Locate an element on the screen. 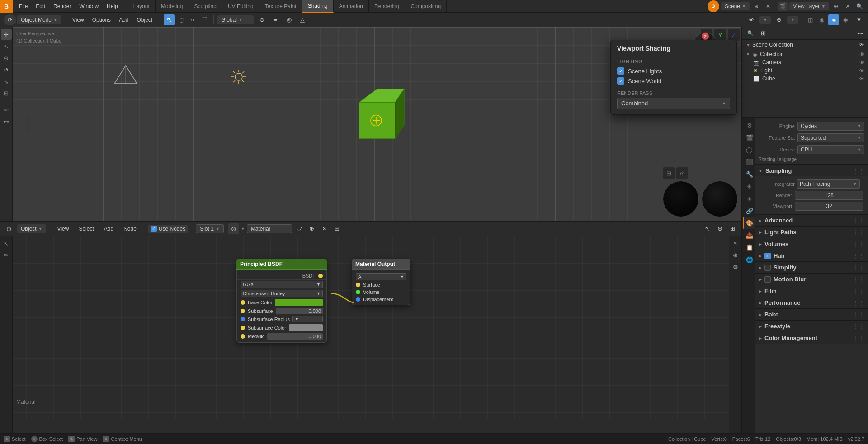  tab-texture-paint: Texture Paint is located at coordinates (281, 6).